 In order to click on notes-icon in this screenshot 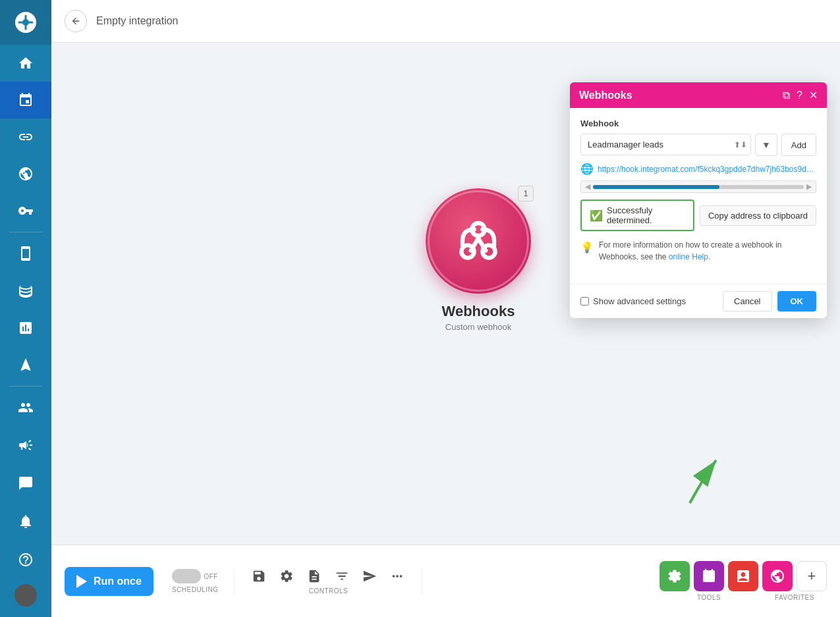, I will do `click(314, 576)`.